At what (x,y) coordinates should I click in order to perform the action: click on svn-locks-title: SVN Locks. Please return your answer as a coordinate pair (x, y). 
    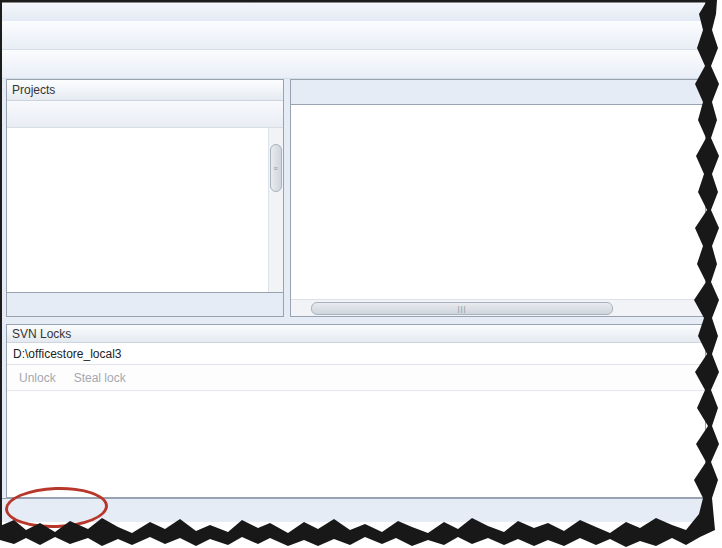
    Looking at the image, I should click on (356, 334).